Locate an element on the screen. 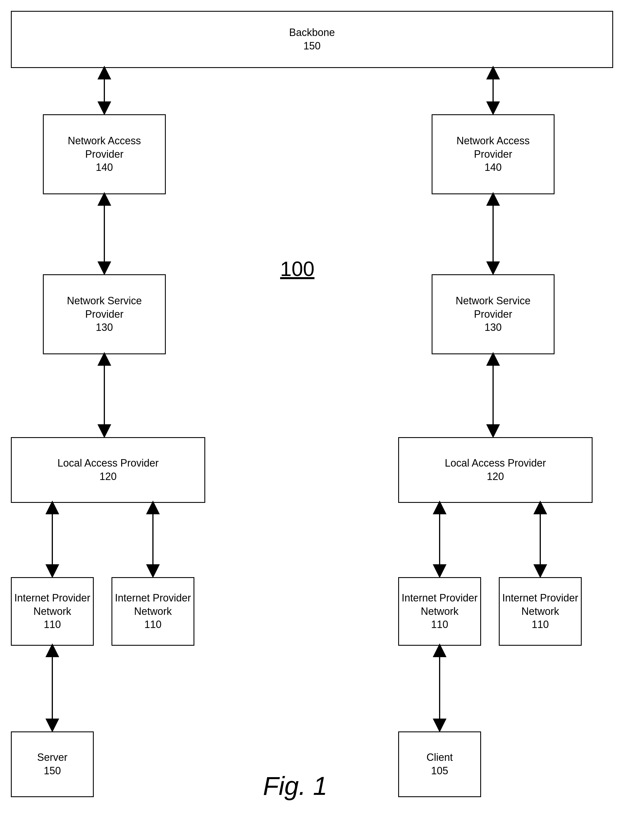 The width and height of the screenshot is (624, 840). fig-label: Fig. 1 is located at coordinates (295, 786).